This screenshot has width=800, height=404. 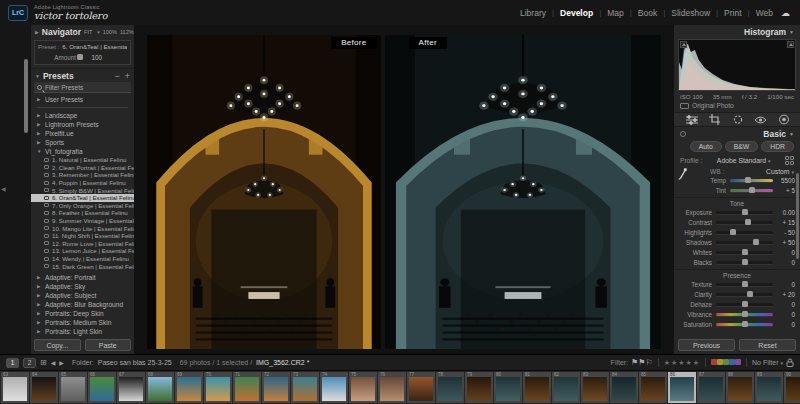 What do you see at coordinates (110, 32) in the screenshot?
I see `navigator-zoom-1: 100%` at bounding box center [110, 32].